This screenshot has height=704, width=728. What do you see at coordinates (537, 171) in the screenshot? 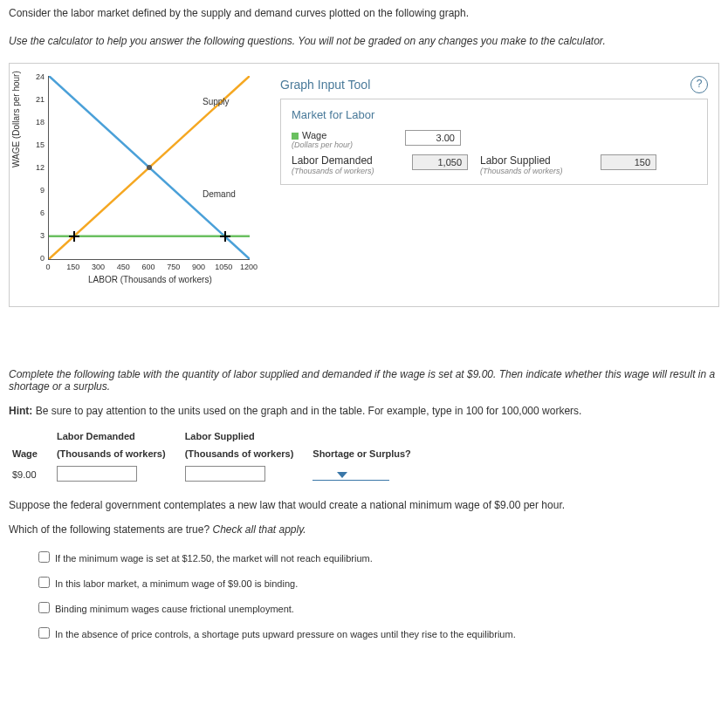
I see `labor-supplied-sublabel: (Thousands of workers)` at bounding box center [537, 171].